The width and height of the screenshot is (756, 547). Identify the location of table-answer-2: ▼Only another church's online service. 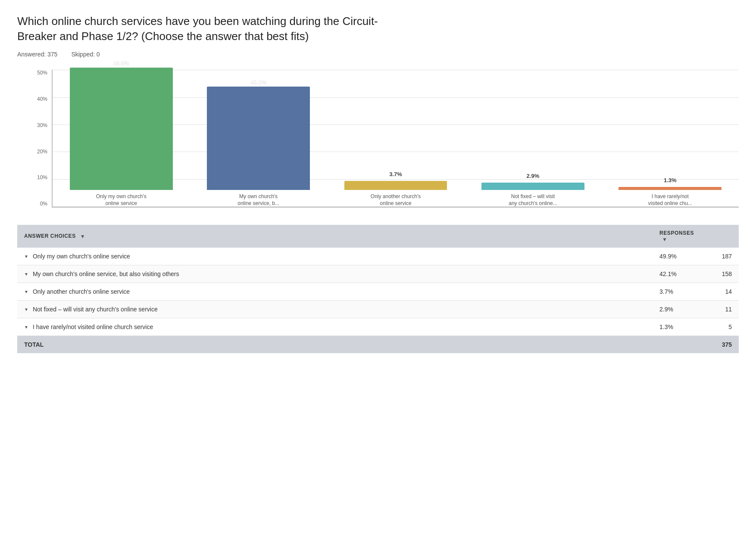
(335, 292).